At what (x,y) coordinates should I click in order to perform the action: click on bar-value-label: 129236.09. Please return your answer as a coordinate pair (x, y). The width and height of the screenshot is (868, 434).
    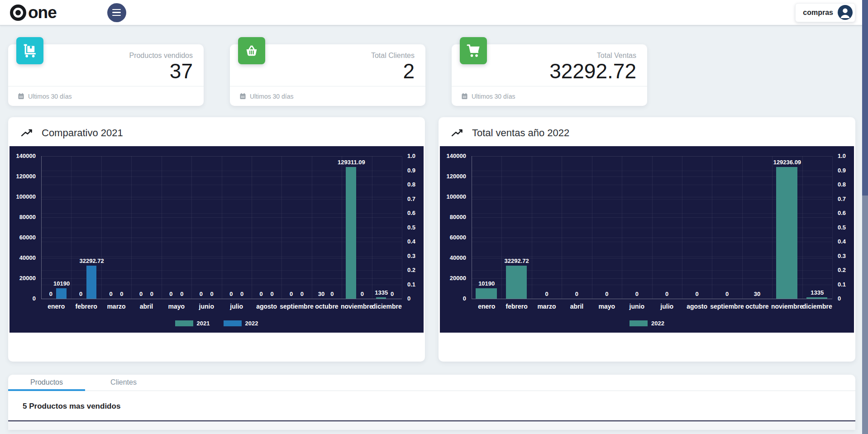
    Looking at the image, I should click on (787, 162).